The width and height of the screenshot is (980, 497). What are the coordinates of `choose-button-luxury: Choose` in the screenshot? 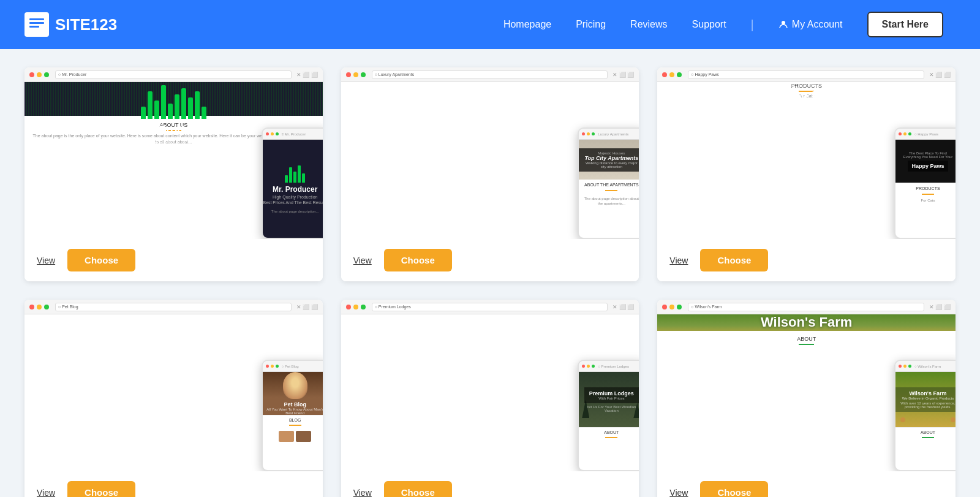 It's located at (418, 260).